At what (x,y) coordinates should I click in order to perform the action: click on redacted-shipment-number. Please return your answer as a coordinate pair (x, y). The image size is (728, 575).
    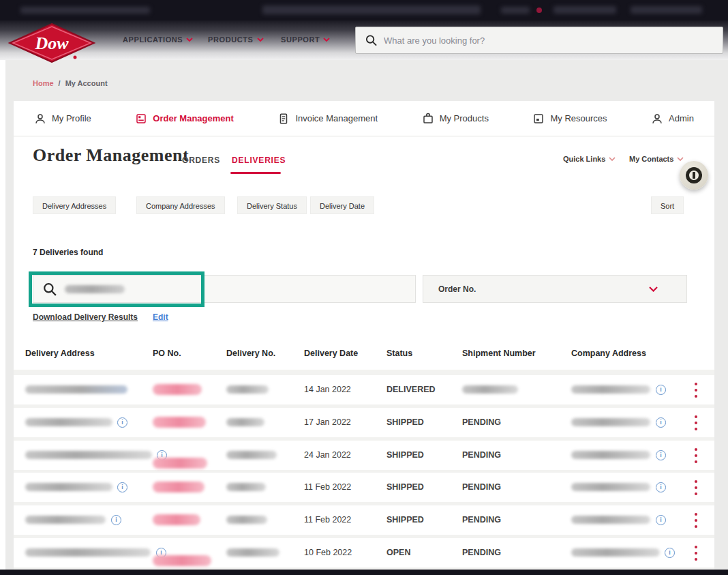
    Looking at the image, I should click on (490, 389).